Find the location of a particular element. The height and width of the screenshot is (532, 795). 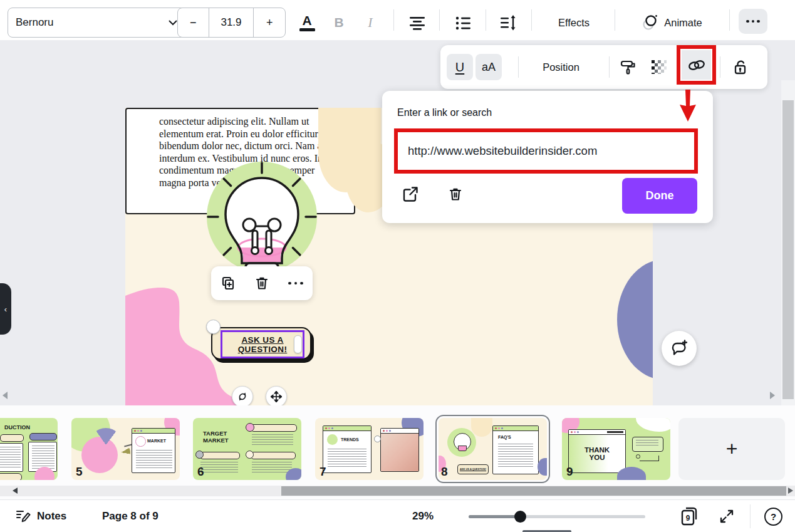

scroll-left-arrow is located at coordinates (5, 395).